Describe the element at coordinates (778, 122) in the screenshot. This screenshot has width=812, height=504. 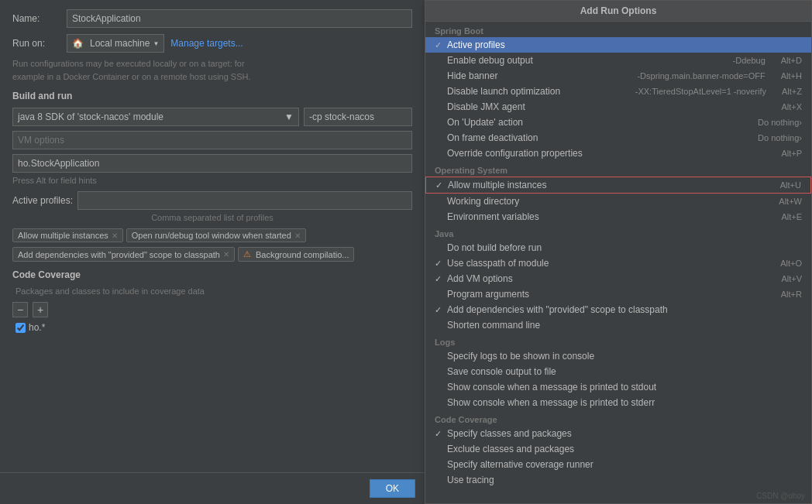
I see `item-sub-on-update: Do nothing` at that location.